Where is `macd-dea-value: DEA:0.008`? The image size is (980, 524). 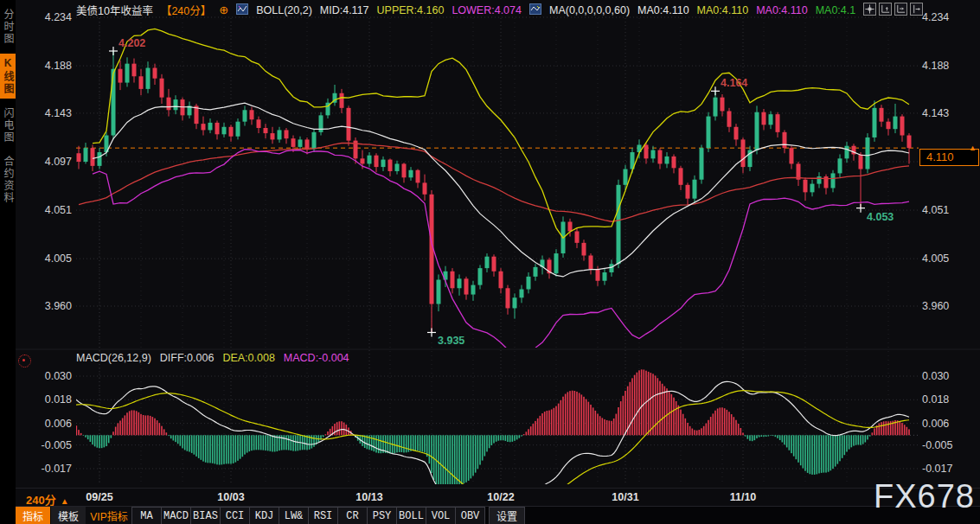 macd-dea-value: DEA:0.008 is located at coordinates (248, 358).